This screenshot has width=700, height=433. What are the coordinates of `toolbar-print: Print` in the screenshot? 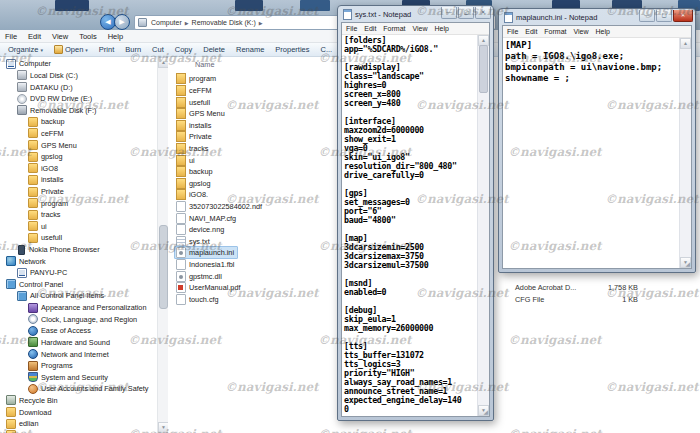 It's located at (106, 50).